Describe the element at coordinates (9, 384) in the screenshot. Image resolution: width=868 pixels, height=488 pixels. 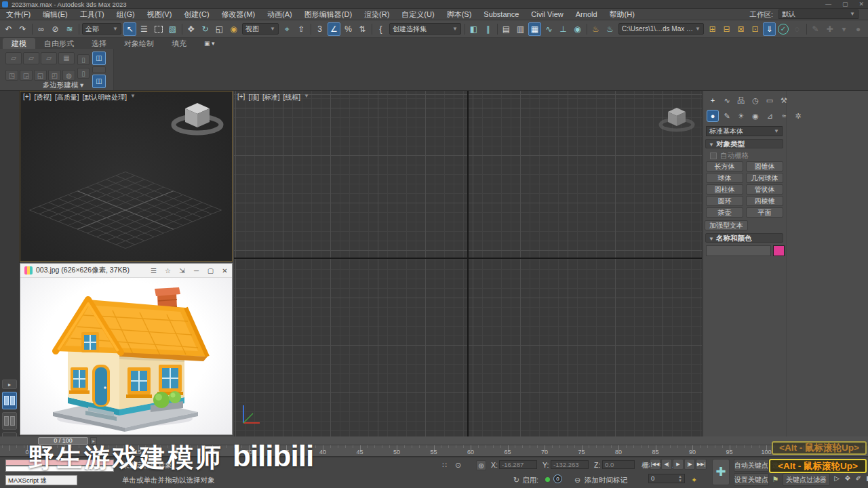
I see `layout-flyout-button: ▸` at that location.